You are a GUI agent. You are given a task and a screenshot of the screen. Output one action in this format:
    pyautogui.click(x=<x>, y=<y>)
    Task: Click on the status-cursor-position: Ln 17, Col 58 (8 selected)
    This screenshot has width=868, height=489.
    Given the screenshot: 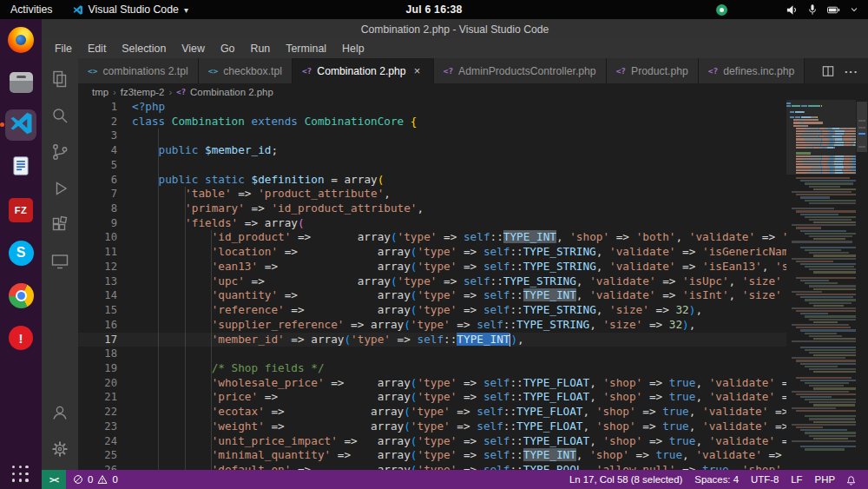 What is the action you would take?
    pyautogui.click(x=626, y=479)
    